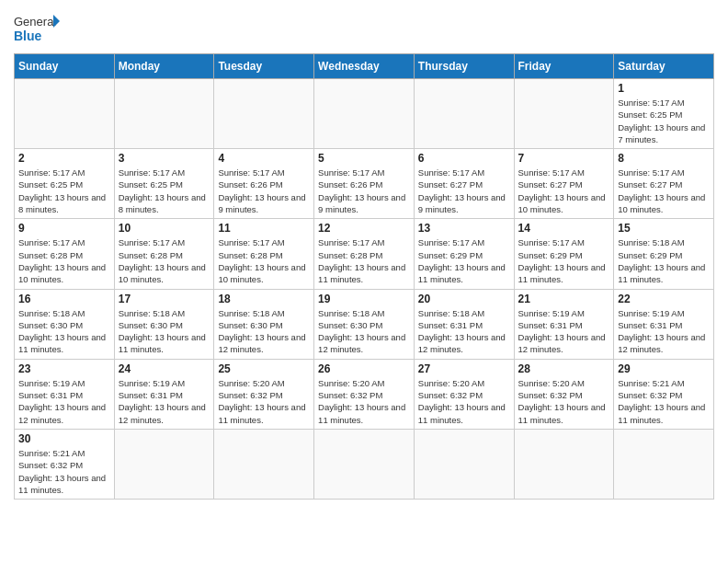 Image resolution: width=728 pixels, height=563 pixels. Describe the element at coordinates (28, 36) in the screenshot. I see `svg-text: Blue` at that location.